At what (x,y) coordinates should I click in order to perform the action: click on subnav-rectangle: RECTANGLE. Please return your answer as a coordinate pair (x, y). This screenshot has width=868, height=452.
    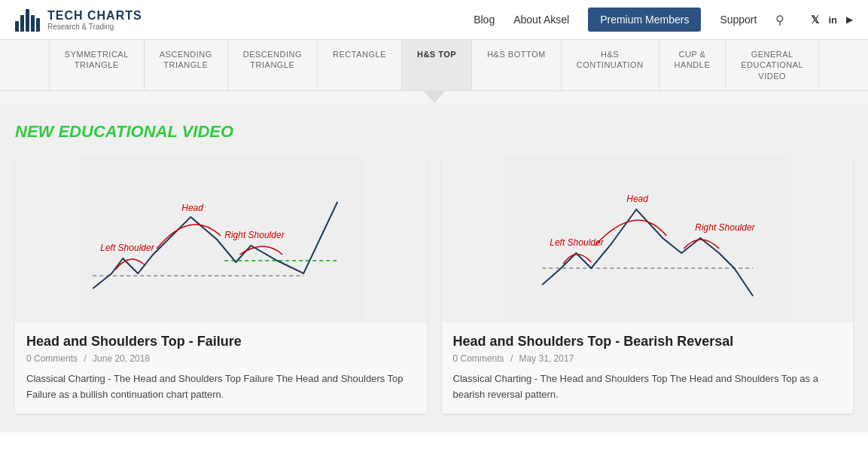
    Looking at the image, I should click on (360, 65).